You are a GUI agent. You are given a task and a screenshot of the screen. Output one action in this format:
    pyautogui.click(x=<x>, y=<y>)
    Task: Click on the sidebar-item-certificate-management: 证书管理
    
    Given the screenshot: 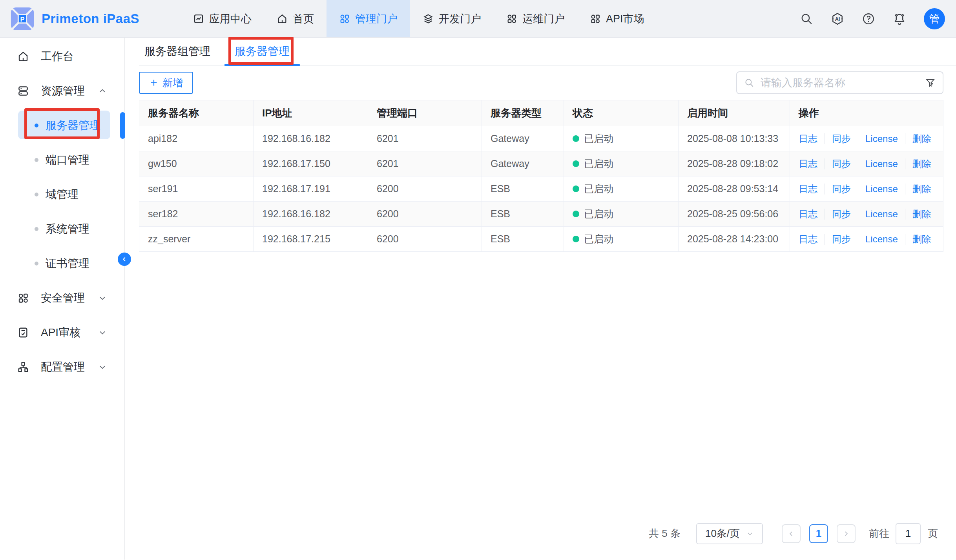 What is the action you would take?
    pyautogui.click(x=62, y=264)
    